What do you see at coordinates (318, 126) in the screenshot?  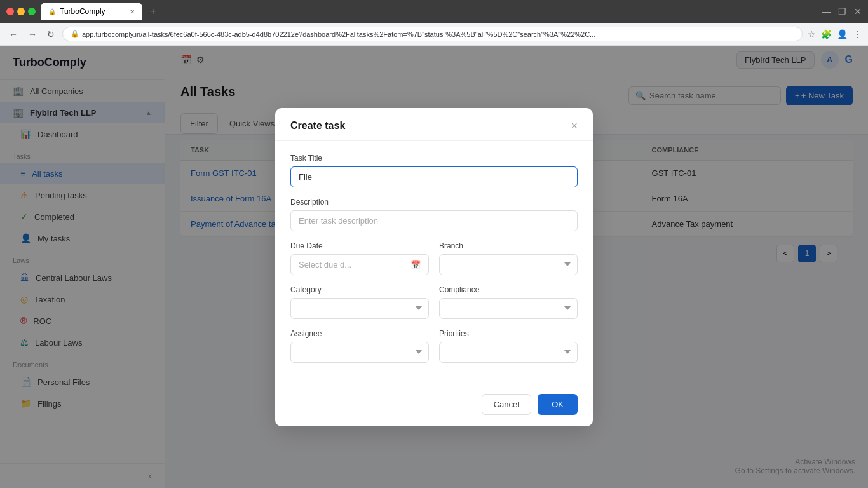 I see `modal-title: Create task` at bounding box center [318, 126].